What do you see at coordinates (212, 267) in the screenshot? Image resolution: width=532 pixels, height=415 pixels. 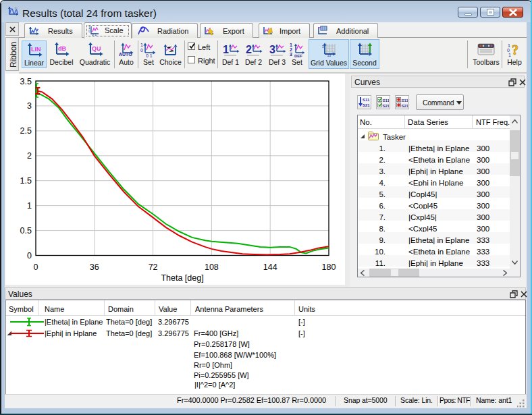 I see `svg-text: 108` at bounding box center [212, 267].